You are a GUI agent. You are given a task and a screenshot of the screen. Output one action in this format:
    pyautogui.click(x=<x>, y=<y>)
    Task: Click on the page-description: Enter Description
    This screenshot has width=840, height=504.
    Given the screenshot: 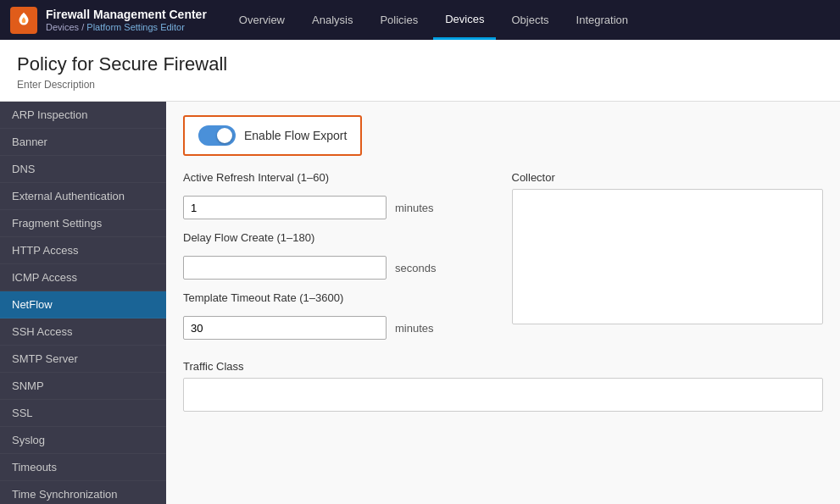 What is the action you would take?
    pyautogui.click(x=420, y=85)
    